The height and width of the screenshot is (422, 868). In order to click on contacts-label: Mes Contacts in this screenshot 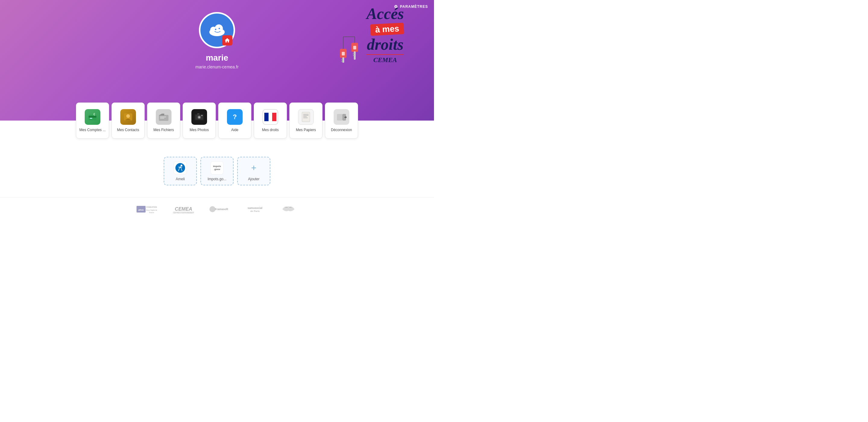, I will do `click(128, 130)`.